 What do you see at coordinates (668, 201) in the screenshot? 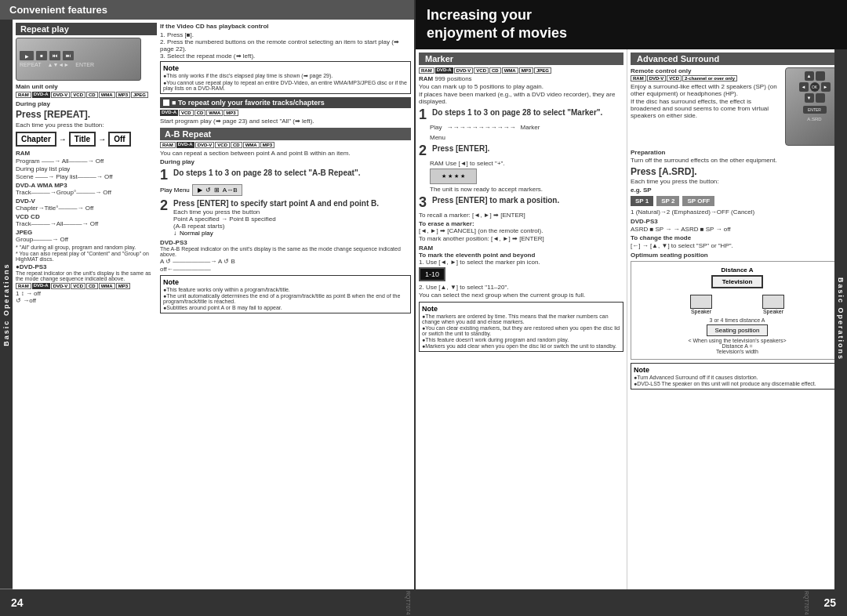
I see `sp2-button: SP 2` at bounding box center [668, 201].